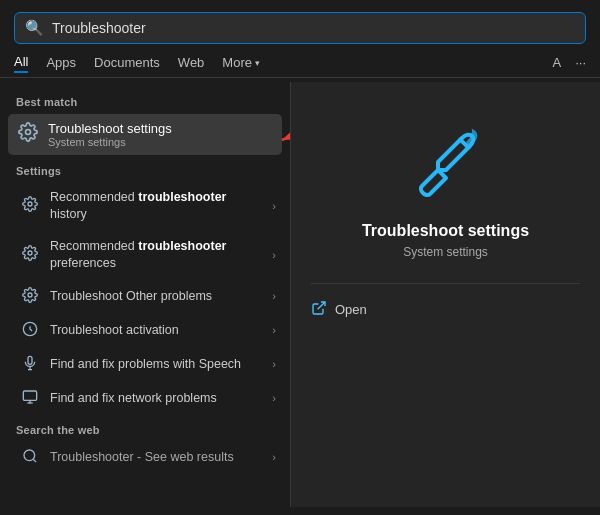 The height and width of the screenshot is (515, 600). What do you see at coordinates (145, 134) in the screenshot?
I see `best-match-item: Troubleshoot settings System settings` at bounding box center [145, 134].